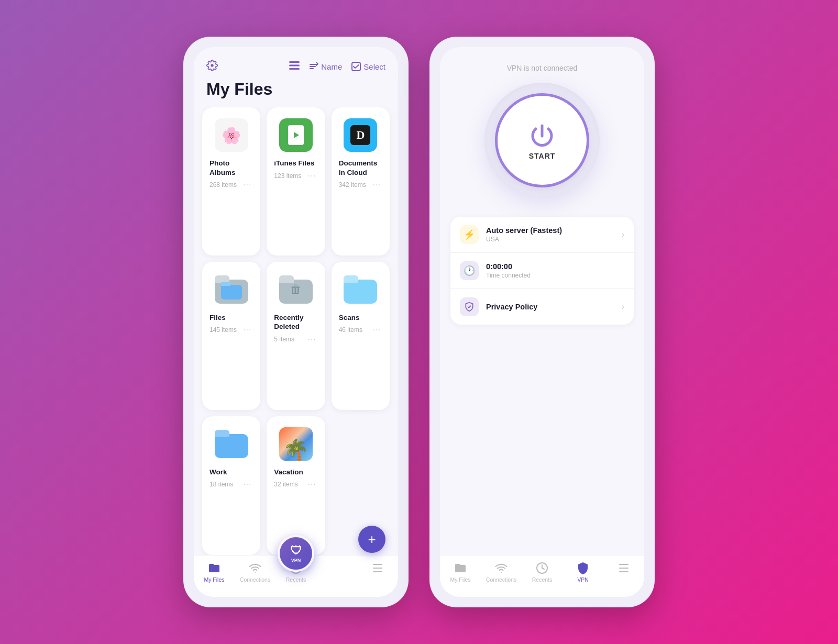  What do you see at coordinates (378, 568) in the screenshot?
I see `tab-more` at bounding box center [378, 568].